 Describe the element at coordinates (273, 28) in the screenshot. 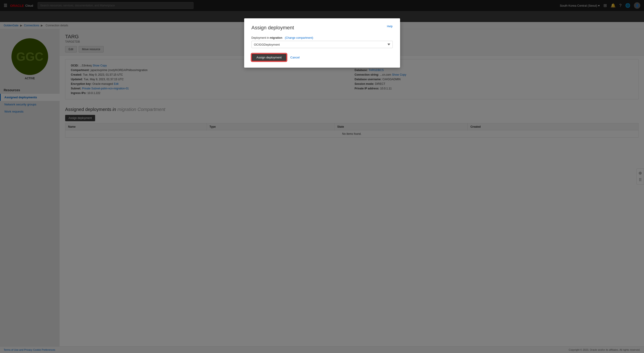

I see `modal-title: Assign deployment` at that location.